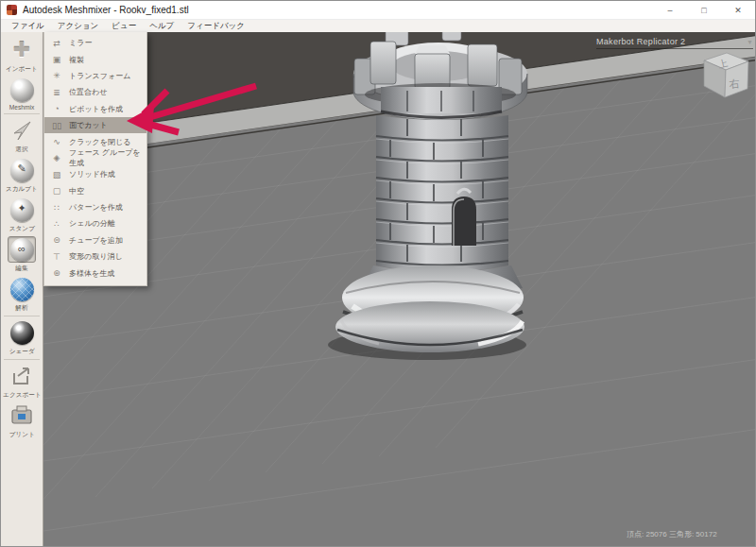 The height and width of the screenshot is (547, 756). What do you see at coordinates (738, 10) in the screenshot?
I see `close-button: ✕` at bounding box center [738, 10].